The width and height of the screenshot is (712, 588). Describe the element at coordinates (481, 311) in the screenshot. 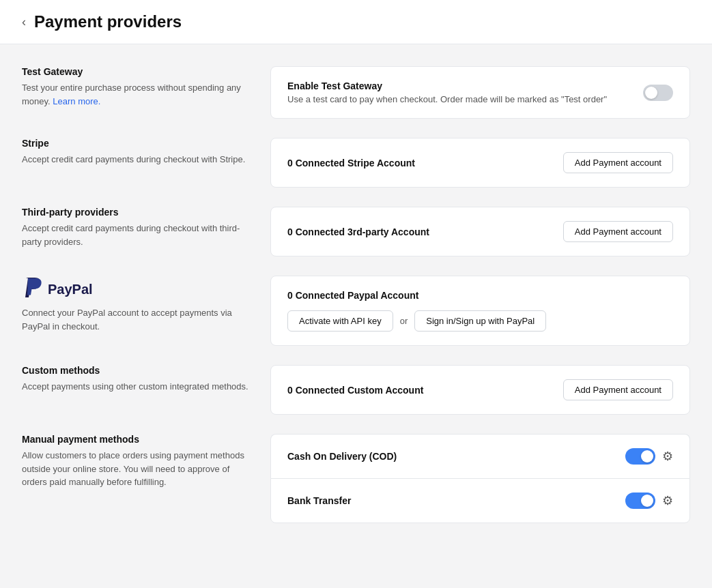

I see `paypal-card: 0 Connected Paypal Account Activate with…` at that location.